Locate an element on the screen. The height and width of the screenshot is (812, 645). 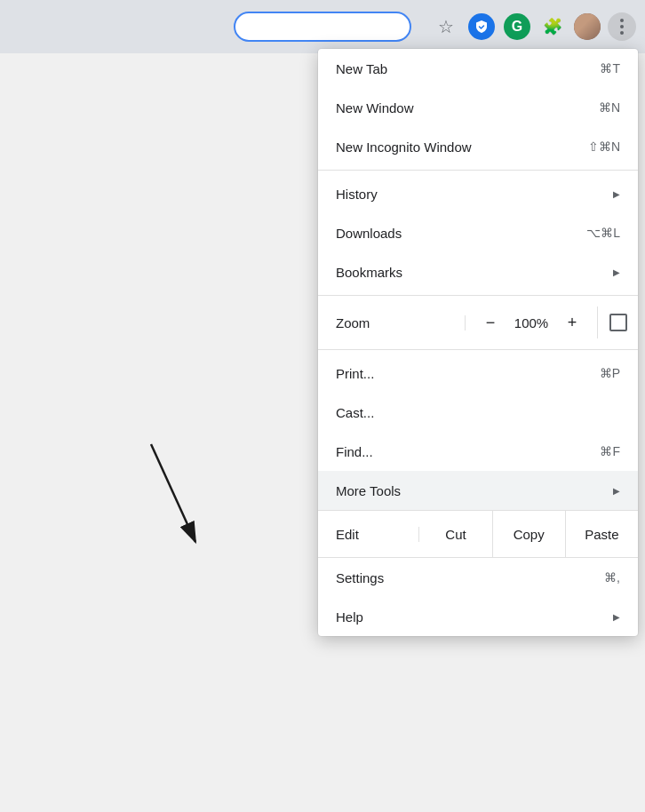
history-arrow: ▶ is located at coordinates (617, 194).